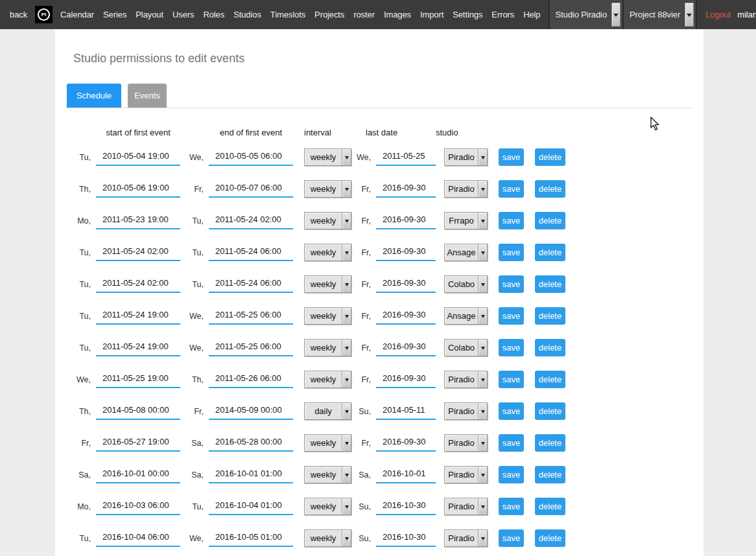 Image resolution: width=756 pixels, height=556 pixels. Describe the element at coordinates (328, 411) in the screenshot. I see `interval-select: daily` at that location.